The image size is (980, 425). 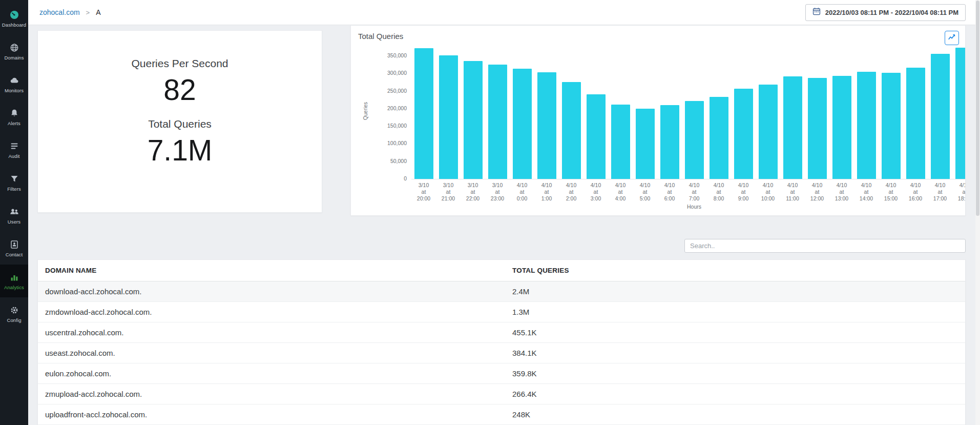 What do you see at coordinates (14, 221) in the screenshot?
I see `sidebar-item-label: Users` at bounding box center [14, 221].